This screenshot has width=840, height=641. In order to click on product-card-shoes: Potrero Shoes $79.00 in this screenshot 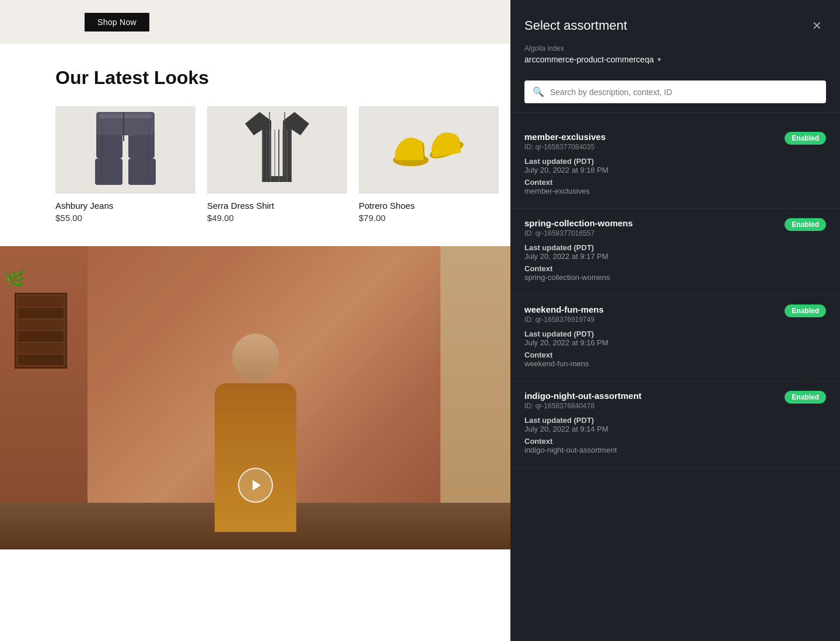, I will do `click(429, 164)`.